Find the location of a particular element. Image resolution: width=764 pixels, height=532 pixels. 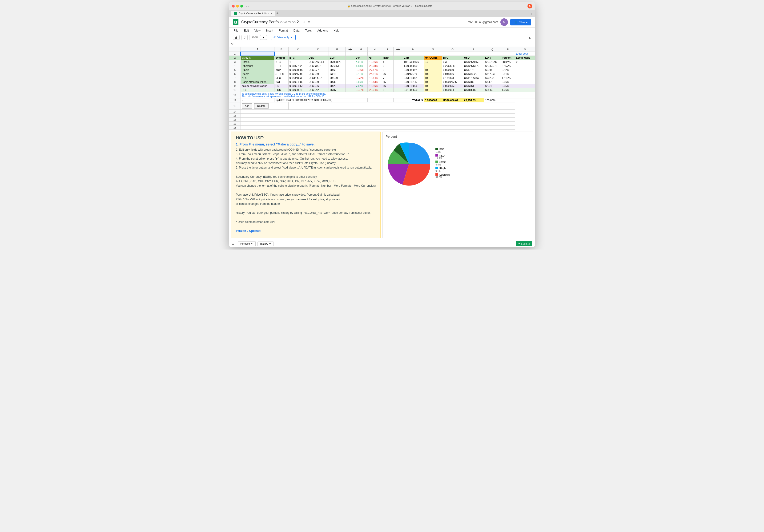

cell-q7: €932.94 is located at coordinates (492, 78).